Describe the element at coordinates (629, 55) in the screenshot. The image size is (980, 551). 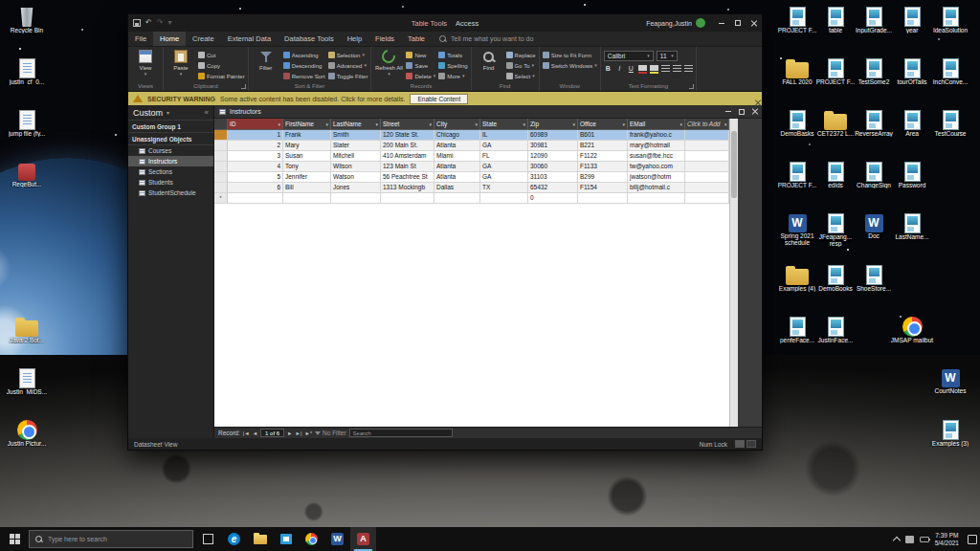
I see `font-name-select: Calibri▾` at that location.